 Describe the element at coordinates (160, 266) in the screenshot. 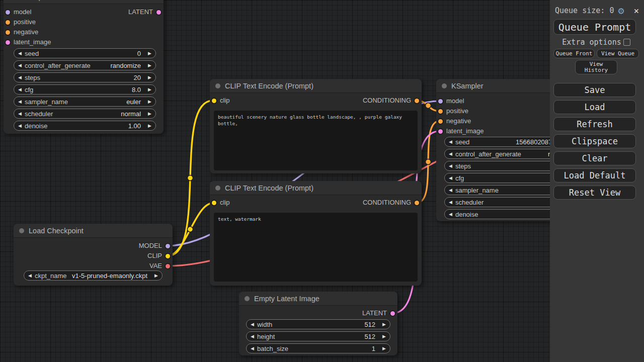

I see `output-port-vae: VAE` at that location.